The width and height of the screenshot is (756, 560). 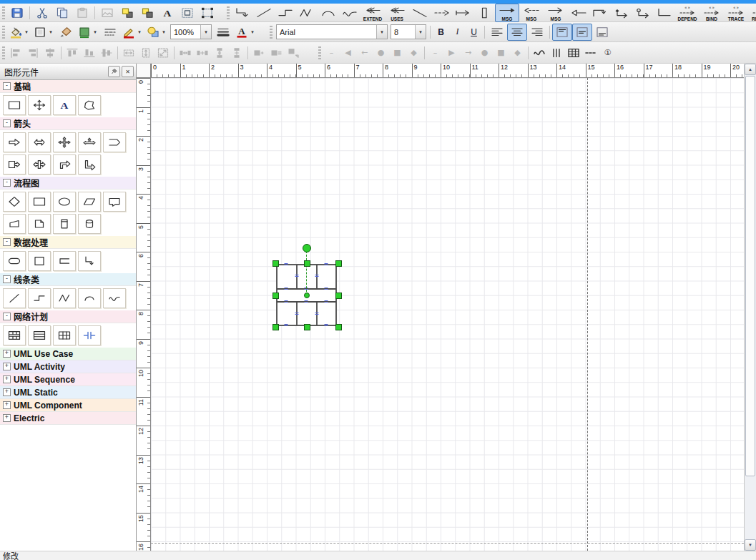 What do you see at coordinates (39, 224) in the screenshot?
I see `shape-document` at bounding box center [39, 224].